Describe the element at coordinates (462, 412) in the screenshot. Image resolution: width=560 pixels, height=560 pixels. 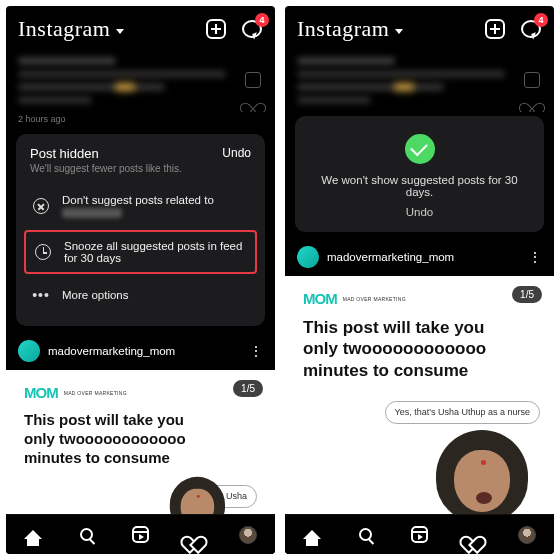
I see `speech-bubble: Yes, that's Usha Uthup as a nurse` at that location.